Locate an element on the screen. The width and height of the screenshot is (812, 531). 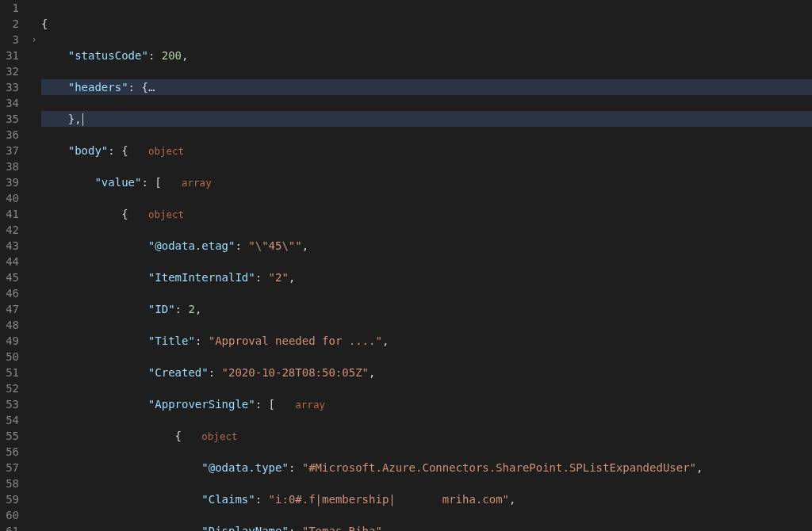
line-number: 60 is located at coordinates (10, 515).